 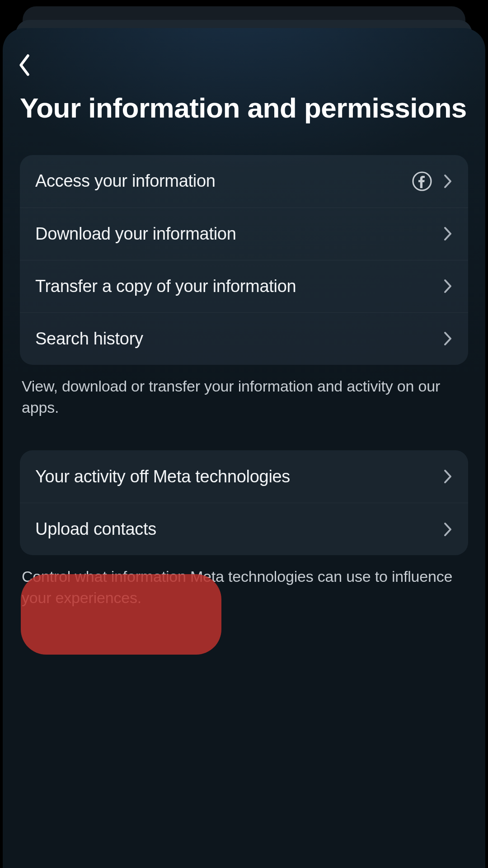 I want to click on row-label: Your activity off Meta technologies, so click(x=239, y=476).